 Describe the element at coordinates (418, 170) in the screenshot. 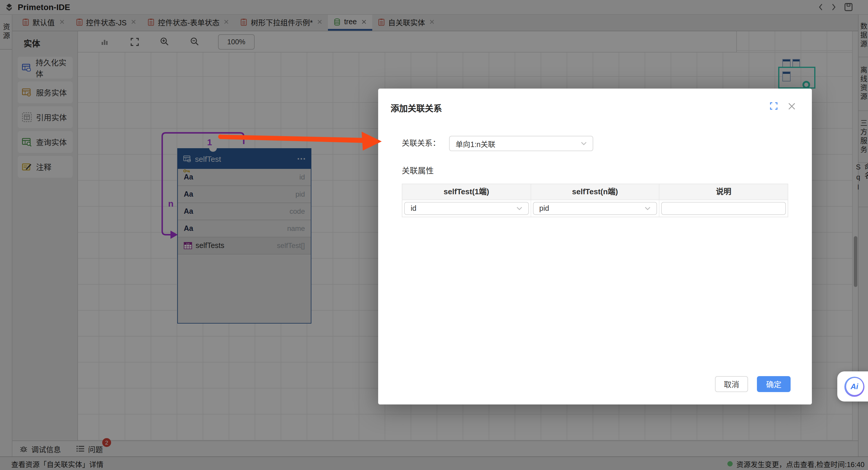

I see `association-properties-title: 关联属性` at that location.